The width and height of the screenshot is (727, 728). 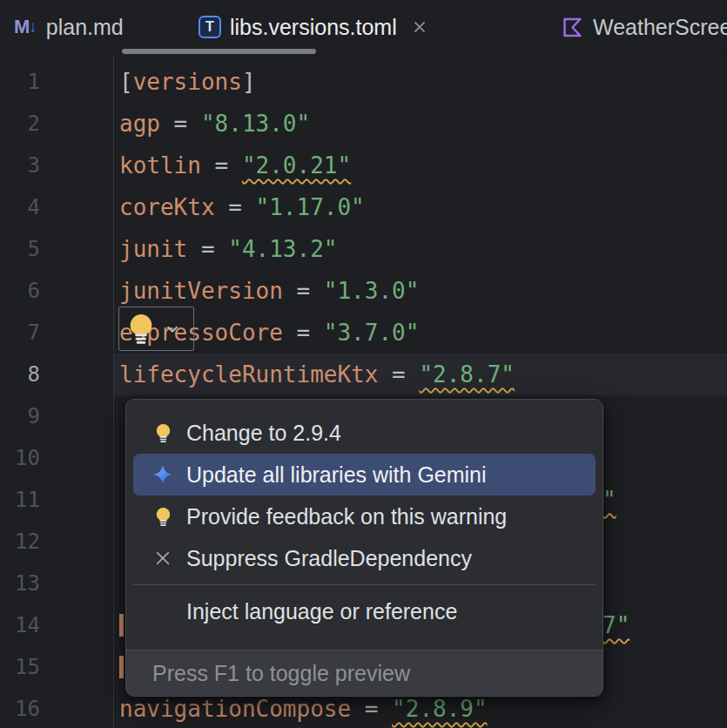 What do you see at coordinates (660, 28) in the screenshot?
I see `tab-label: WeatherScree` at bounding box center [660, 28].